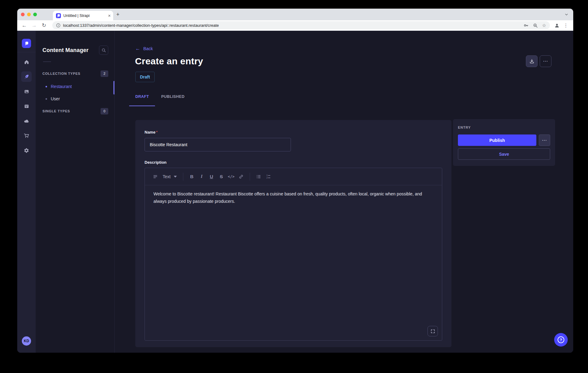 The height and width of the screenshot is (373, 588). What do you see at coordinates (55, 99) in the screenshot?
I see `sidebar-item-label: User` at bounding box center [55, 99].